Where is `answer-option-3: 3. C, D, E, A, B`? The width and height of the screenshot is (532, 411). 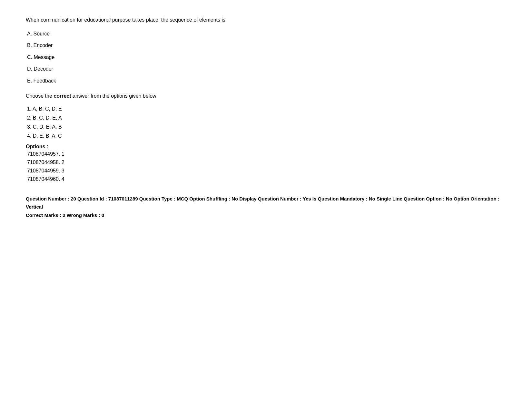
answer-option-3: 3. C, D, E, A, B is located at coordinates (266, 127).